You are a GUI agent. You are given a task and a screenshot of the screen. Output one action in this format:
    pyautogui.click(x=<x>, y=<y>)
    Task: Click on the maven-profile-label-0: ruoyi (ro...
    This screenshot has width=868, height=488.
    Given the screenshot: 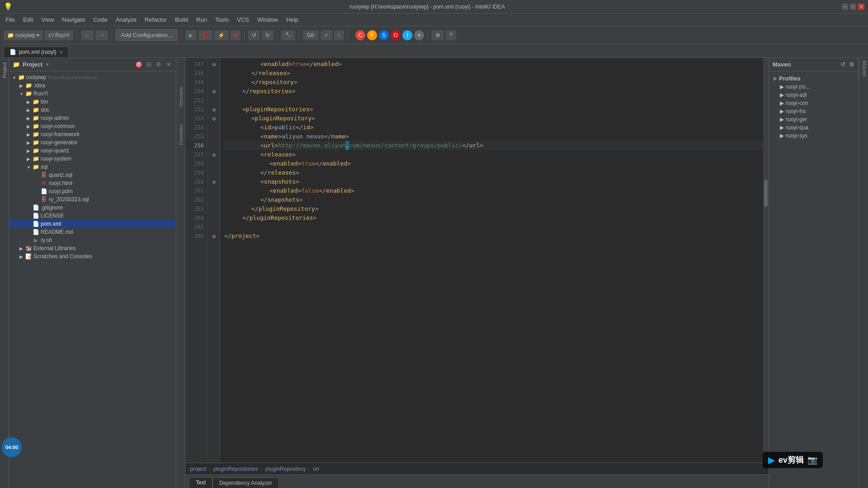 What is the action you would take?
    pyautogui.click(x=798, y=87)
    